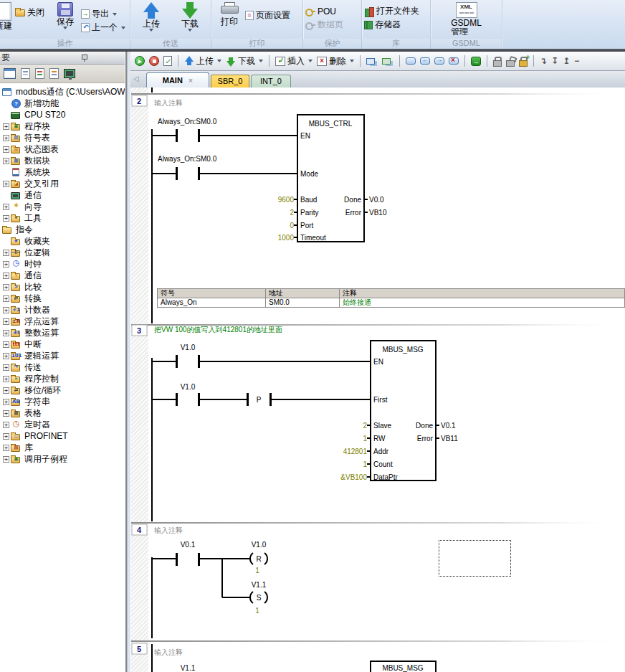 This screenshot has width=625, height=672. Describe the element at coordinates (62, 172) in the screenshot. I see `tree-item-system-block: 系统块` at that location.